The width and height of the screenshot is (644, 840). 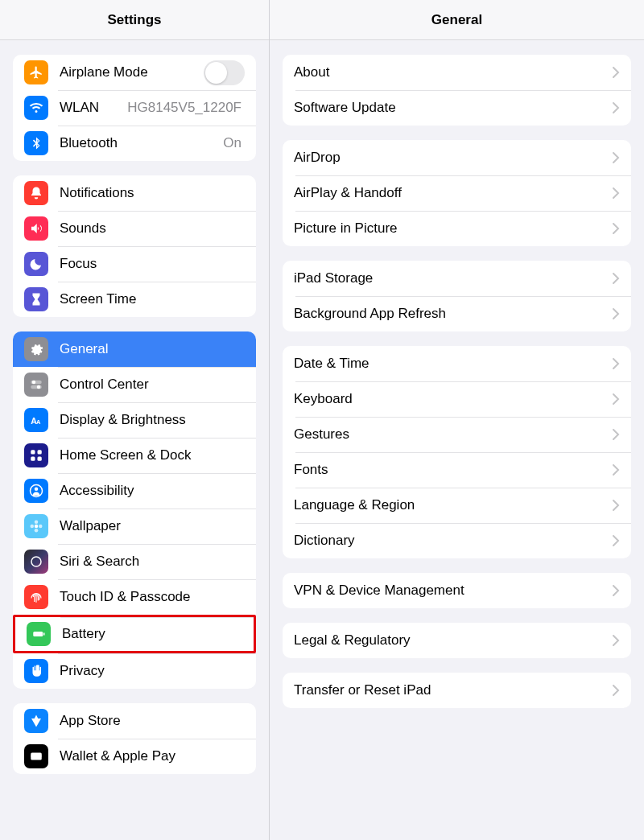 I want to click on detail-item-label: Date & Time, so click(x=452, y=364).